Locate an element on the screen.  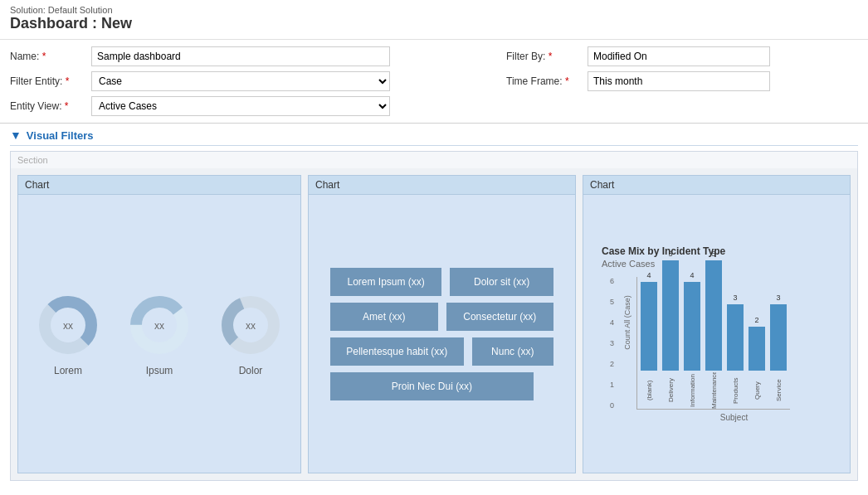
donut-item-1: xx Lorem is located at coordinates (68, 334).